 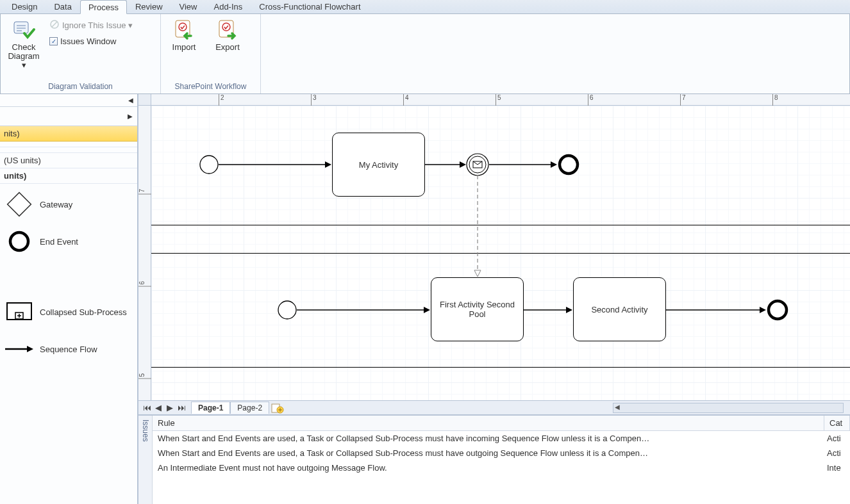 I want to click on task-second-activity: Second Activity, so click(x=619, y=309).